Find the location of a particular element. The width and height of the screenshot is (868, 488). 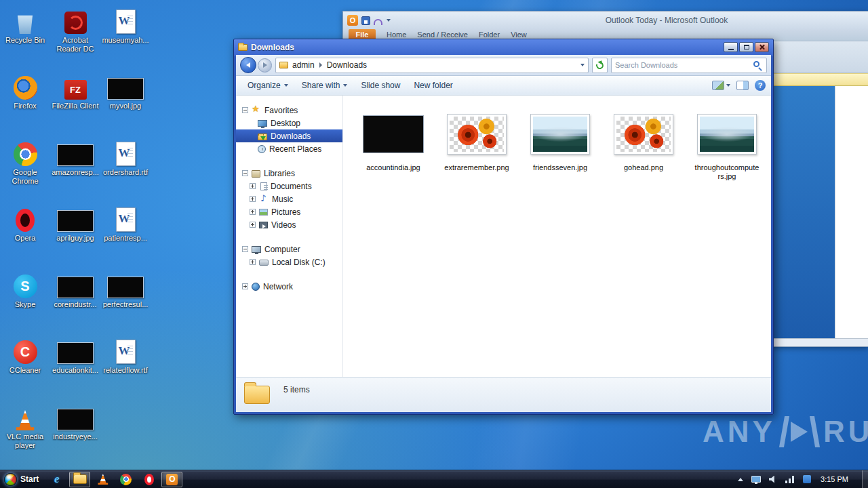

close-button is located at coordinates (762, 47).